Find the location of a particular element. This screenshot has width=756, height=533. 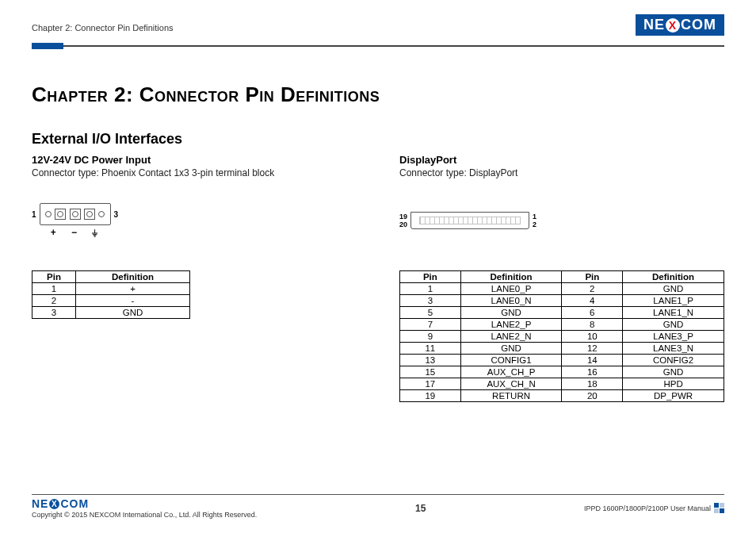

power-connector-icon is located at coordinates (75, 214).